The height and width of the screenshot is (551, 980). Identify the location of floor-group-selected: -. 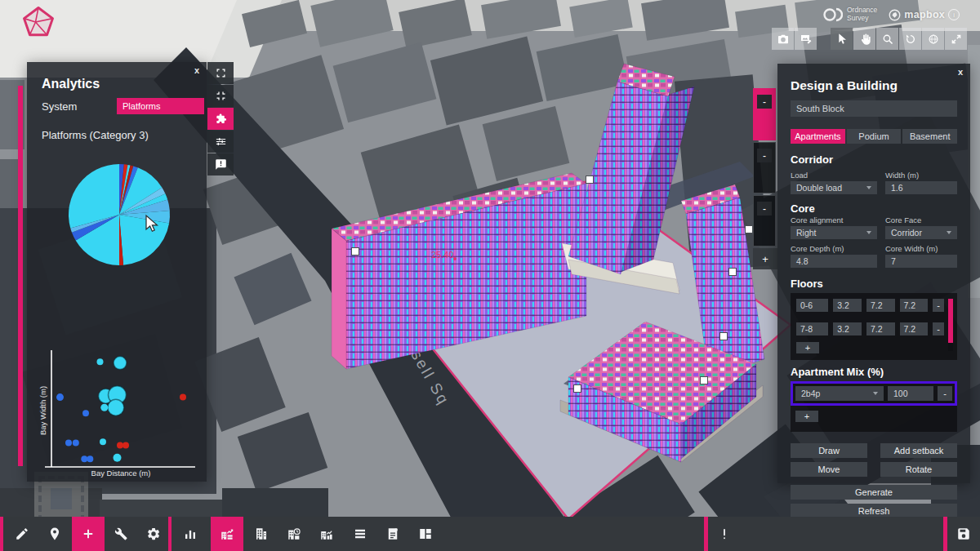
(764, 114).